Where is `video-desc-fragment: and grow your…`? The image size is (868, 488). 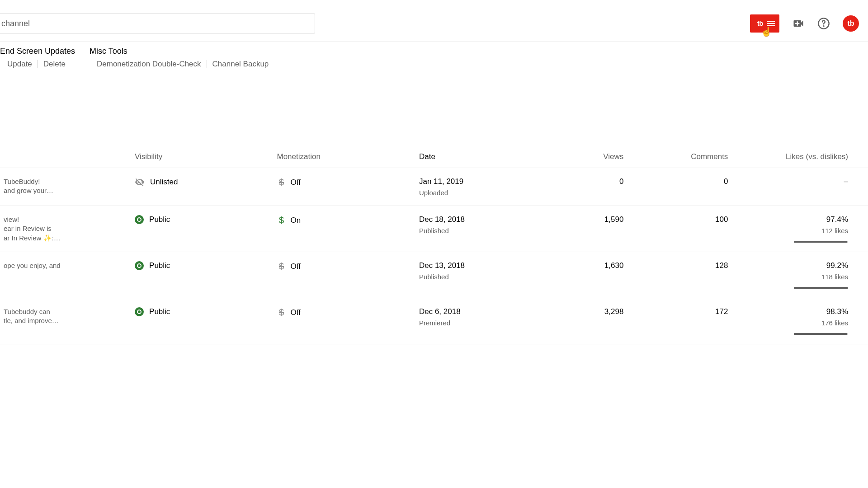
video-desc-fragment: and grow your… is located at coordinates (66, 191).